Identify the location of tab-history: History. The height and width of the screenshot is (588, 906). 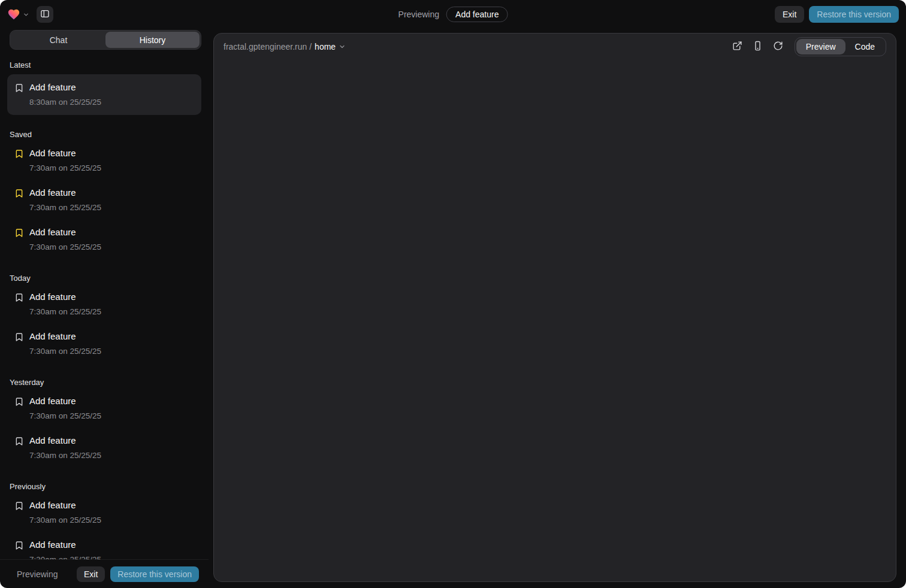
(152, 40).